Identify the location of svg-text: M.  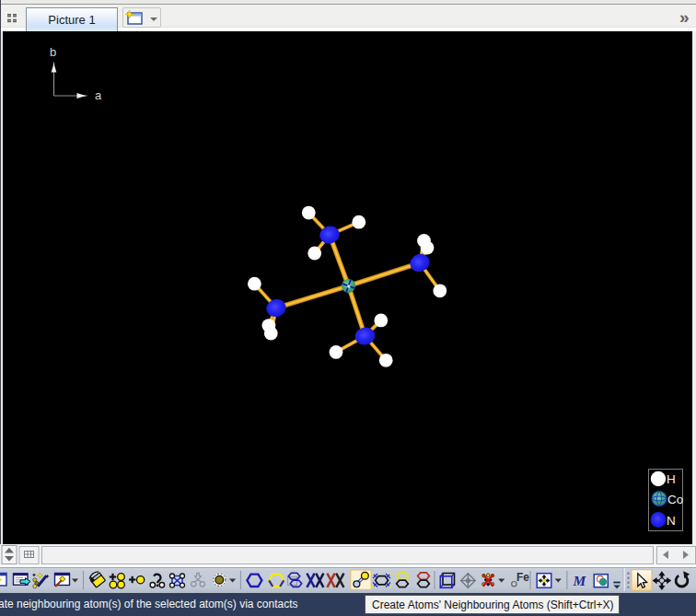
(580, 580).